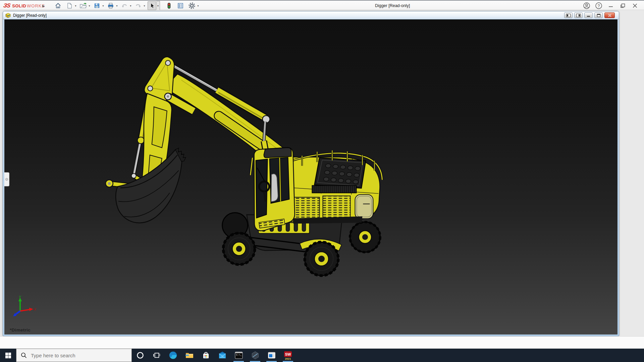 This screenshot has height=362, width=644. I want to click on open-button, so click(83, 6).